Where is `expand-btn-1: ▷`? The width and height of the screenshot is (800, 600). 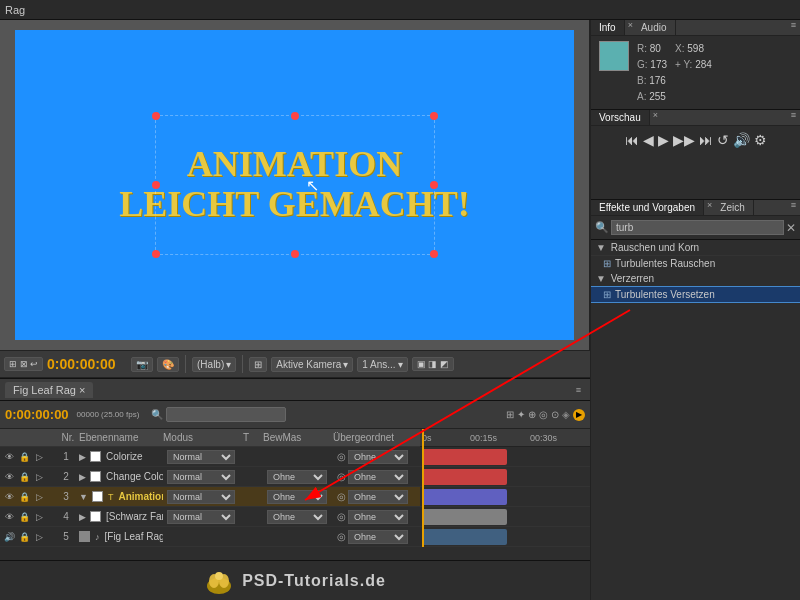
expand-btn-1: ▷ is located at coordinates (39, 457).